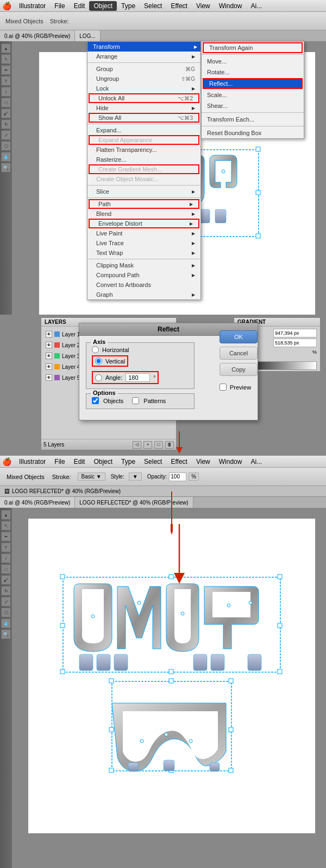  What do you see at coordinates (6, 48) in the screenshot?
I see `select-tool: ▲` at bounding box center [6, 48].